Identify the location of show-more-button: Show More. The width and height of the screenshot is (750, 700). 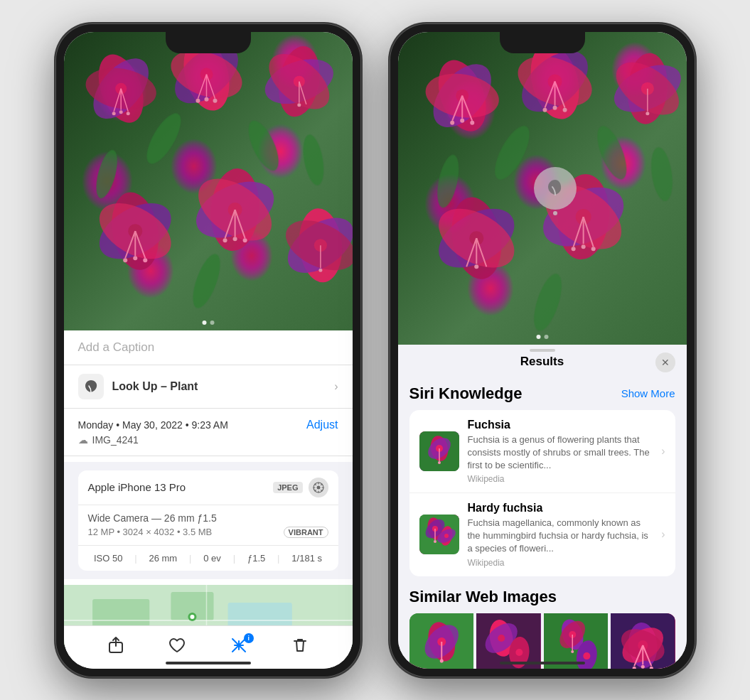
(648, 394).